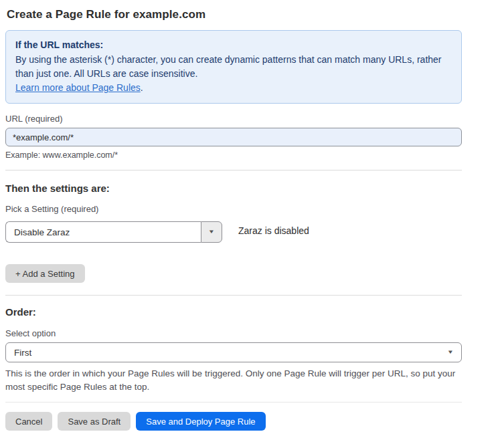 The height and width of the screenshot is (448, 502). What do you see at coordinates (212, 232) in the screenshot?
I see `setting-select-arrow-button: ▼` at bounding box center [212, 232].